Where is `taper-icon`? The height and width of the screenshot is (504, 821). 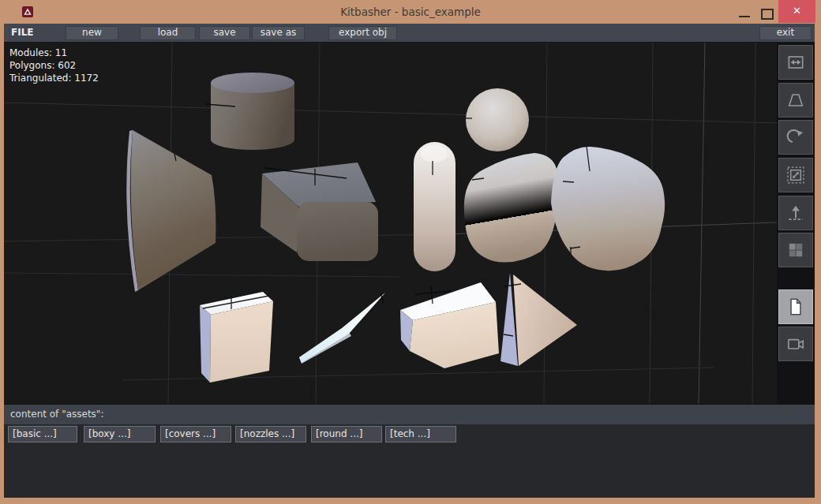 taper-icon is located at coordinates (796, 100).